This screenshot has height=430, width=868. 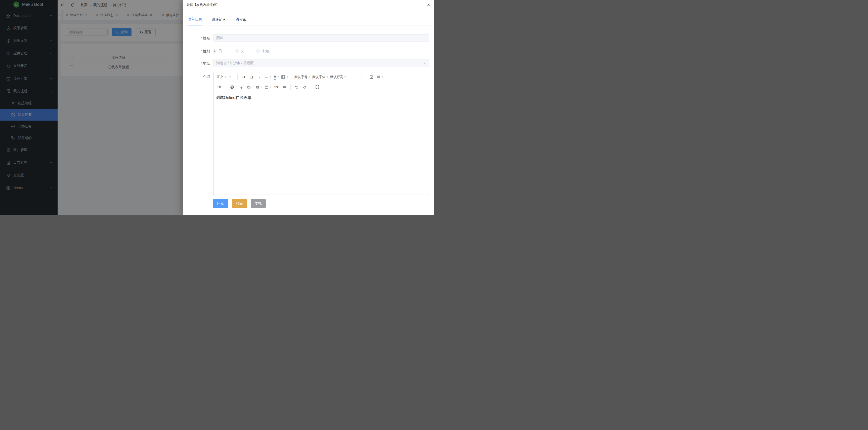 I want to click on video-dropdown, so click(x=259, y=87).